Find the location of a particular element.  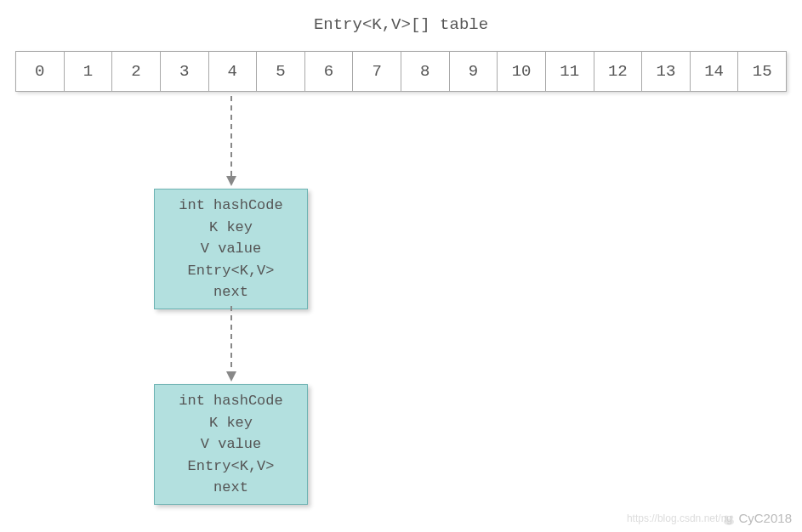

array-cell: 11 is located at coordinates (570, 71).